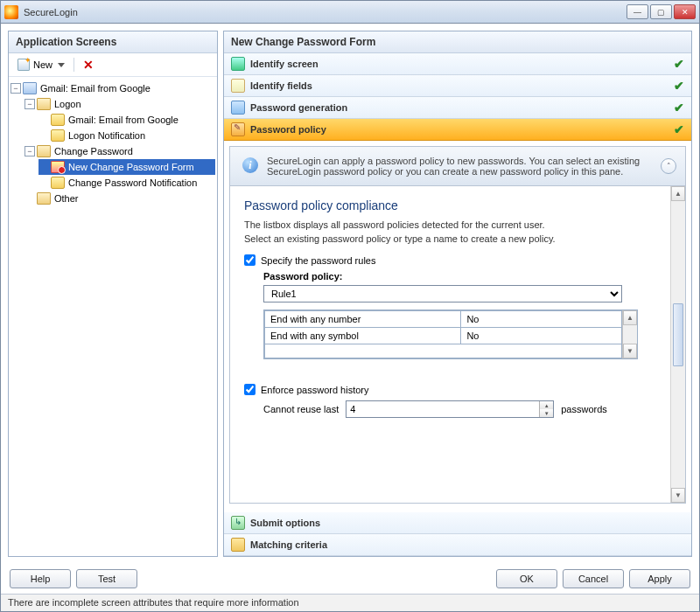 This screenshot has width=700, height=612. Describe the element at coordinates (462, 108) in the screenshot. I see `step-label: Password generation` at that location.